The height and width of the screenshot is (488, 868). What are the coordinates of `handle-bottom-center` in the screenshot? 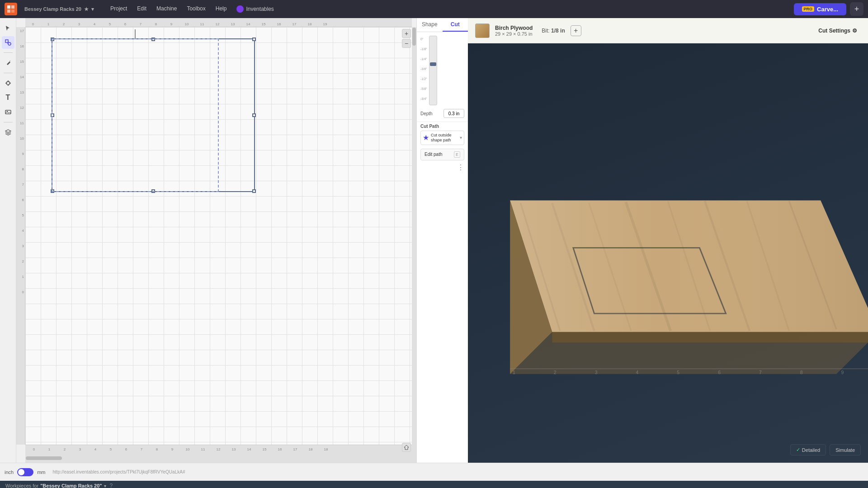 It's located at (153, 191).